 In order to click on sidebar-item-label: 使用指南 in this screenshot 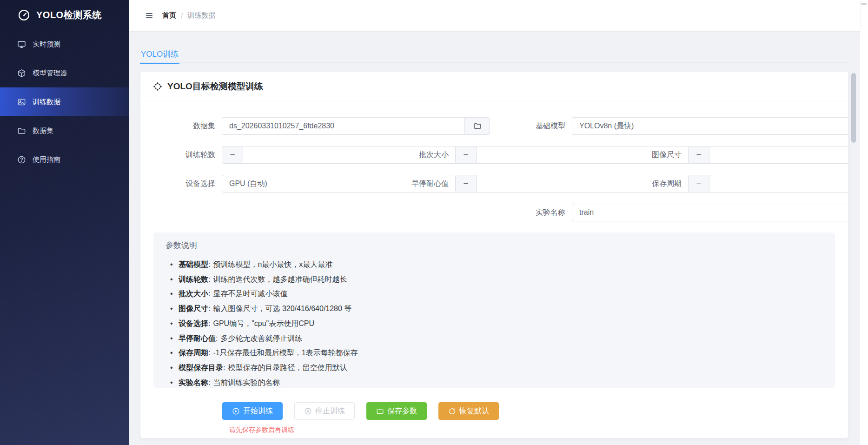, I will do `click(46, 160)`.